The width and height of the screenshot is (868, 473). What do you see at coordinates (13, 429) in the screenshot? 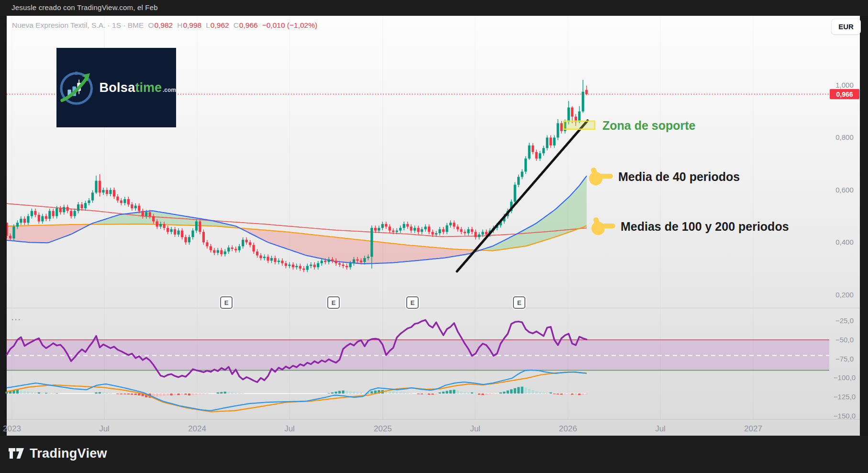
I see `time-axis-label: 2023` at bounding box center [13, 429].